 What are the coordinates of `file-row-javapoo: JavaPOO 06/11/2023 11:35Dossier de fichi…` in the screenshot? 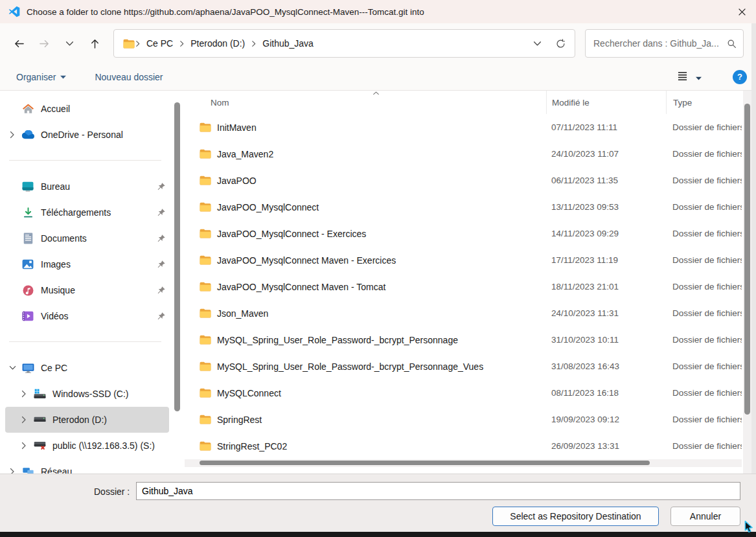 It's located at (463, 180).